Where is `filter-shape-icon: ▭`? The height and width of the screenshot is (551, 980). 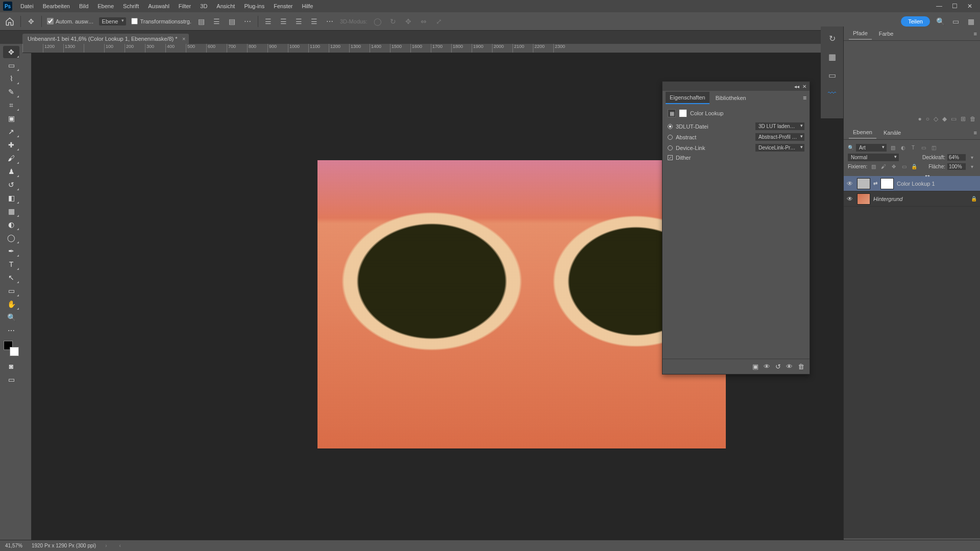
filter-shape-icon: ▭ is located at coordinates (923, 148).